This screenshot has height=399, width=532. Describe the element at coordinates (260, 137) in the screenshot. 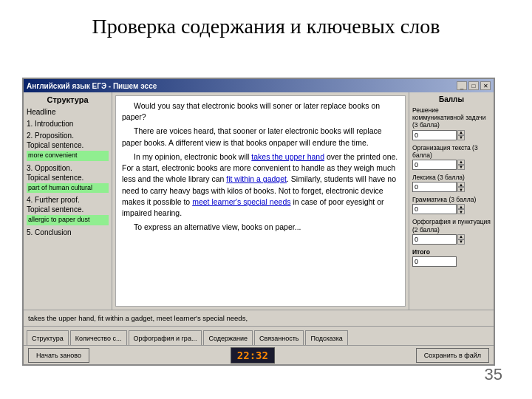

I see `essay-para2: There are voices heard, that sooner or l…` at that location.